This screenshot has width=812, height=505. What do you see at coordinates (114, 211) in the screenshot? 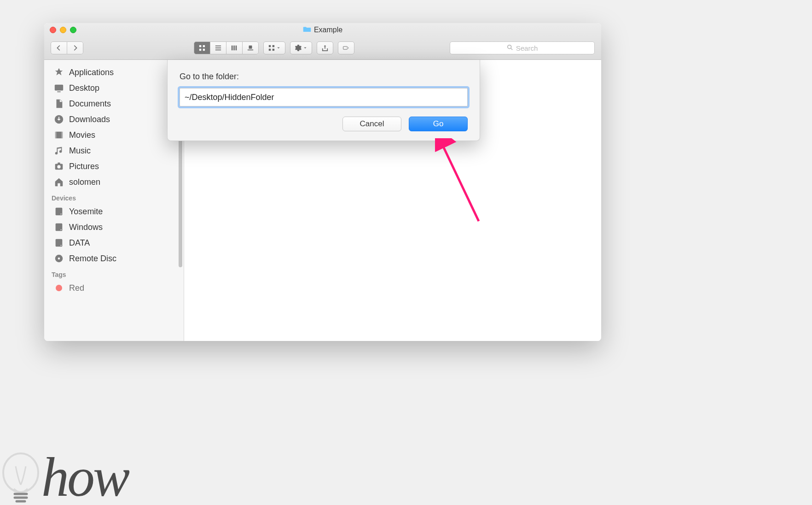
I see `sidebar-item-yosemite: Yosemite` at bounding box center [114, 211].